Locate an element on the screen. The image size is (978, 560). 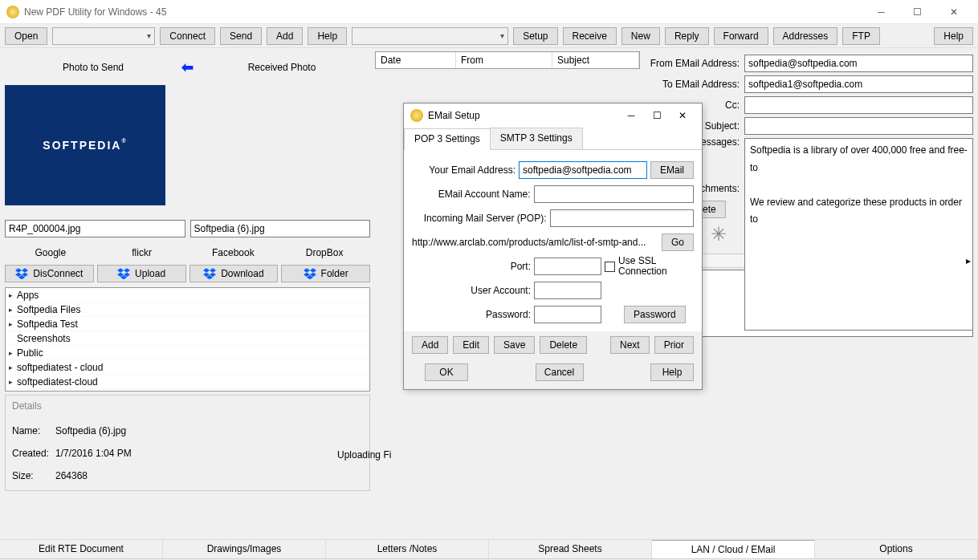
tree-item: Screenshots is located at coordinates (188, 339).